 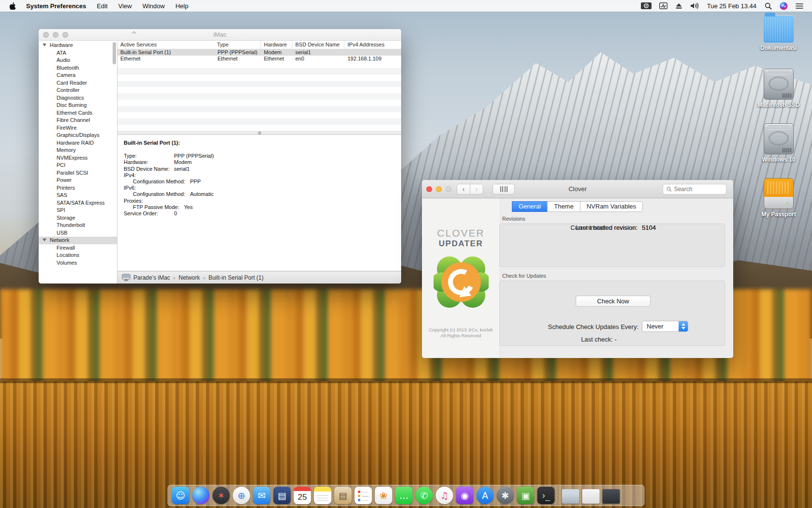 What do you see at coordinates (646, 6) in the screenshot?
I see `nvidia-gpu-icon` at bounding box center [646, 6].